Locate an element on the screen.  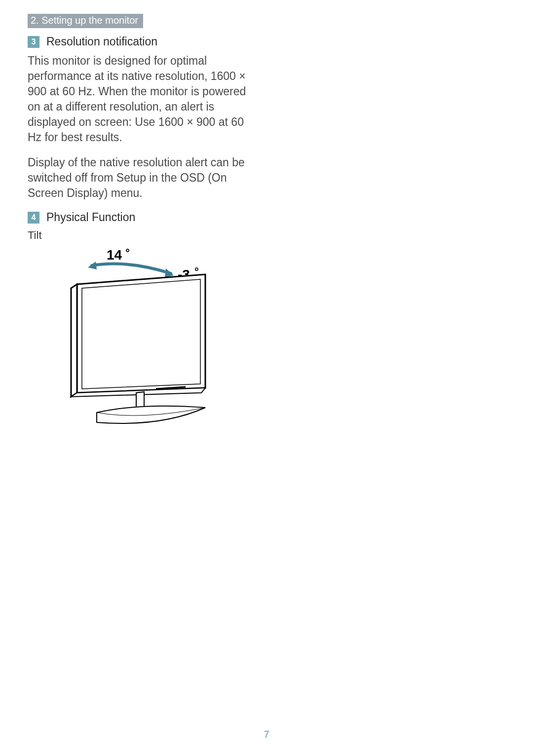
section-4-title: Physical Function is located at coordinates (91, 217).